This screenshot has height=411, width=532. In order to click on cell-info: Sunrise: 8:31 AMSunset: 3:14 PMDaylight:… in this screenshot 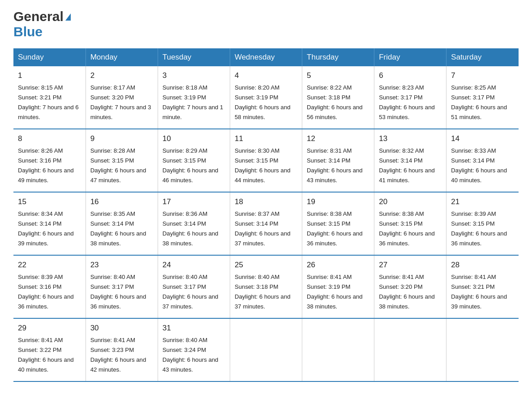, I will do `click(335, 166)`.